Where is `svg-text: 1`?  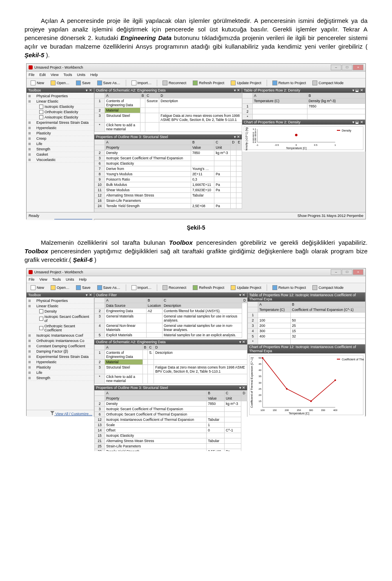
svg-text: 1 is located at coordinates (335, 145).